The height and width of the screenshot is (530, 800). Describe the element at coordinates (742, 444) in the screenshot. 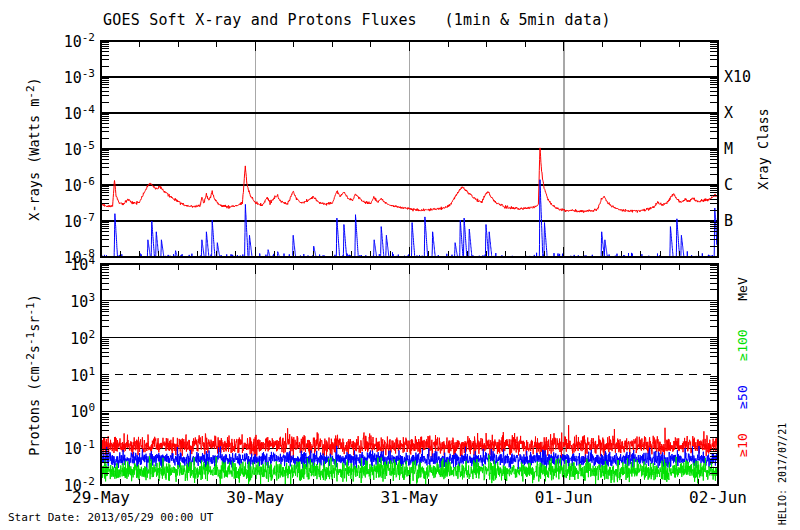

I see `proton-energy-label: ≥10` at that location.